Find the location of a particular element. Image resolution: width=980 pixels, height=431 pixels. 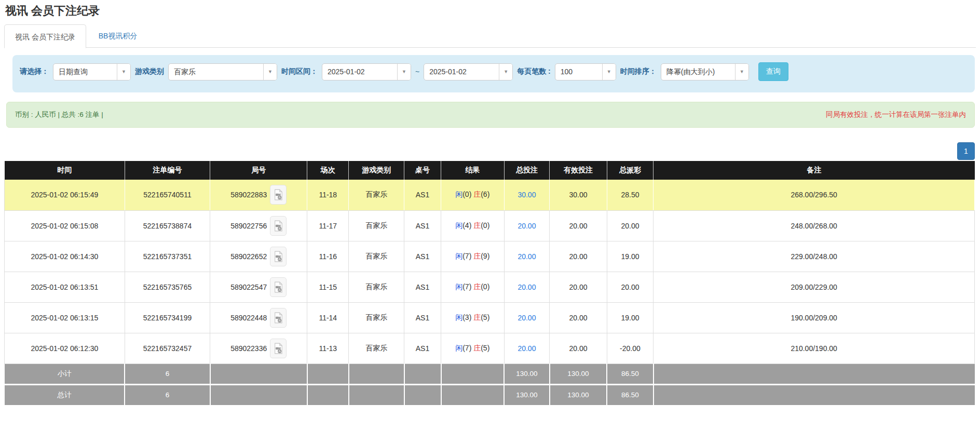

total-bet-link: 30.00 is located at coordinates (526, 195).